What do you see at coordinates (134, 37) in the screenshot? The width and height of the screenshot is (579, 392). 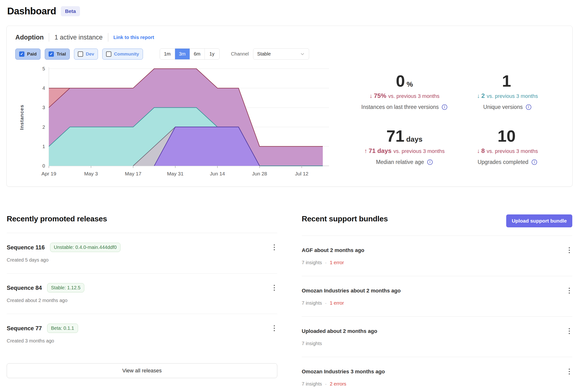 I see `link-to-report: Link to this report` at bounding box center [134, 37].